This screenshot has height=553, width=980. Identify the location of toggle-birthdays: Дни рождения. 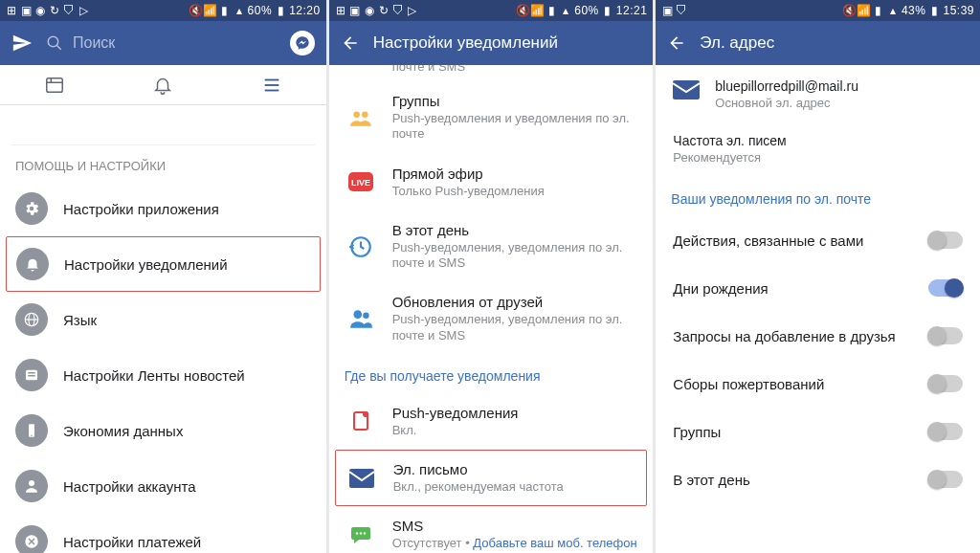
(817, 288).